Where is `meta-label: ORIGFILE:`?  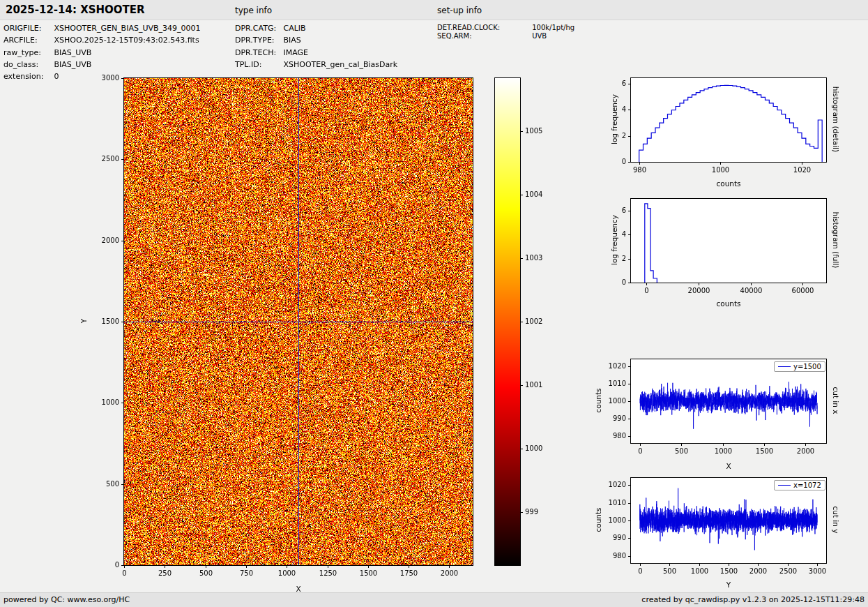 meta-label: ORIGFILE: is located at coordinates (28, 28).